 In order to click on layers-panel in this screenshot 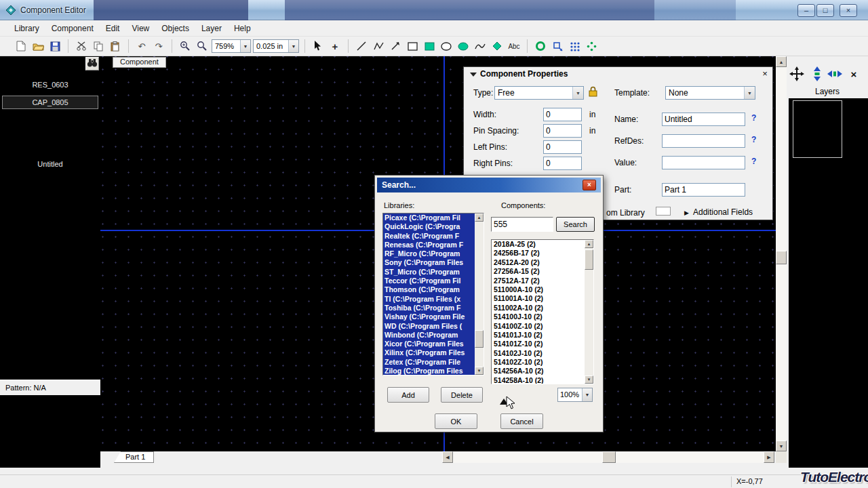, I will do `click(829, 283)`.